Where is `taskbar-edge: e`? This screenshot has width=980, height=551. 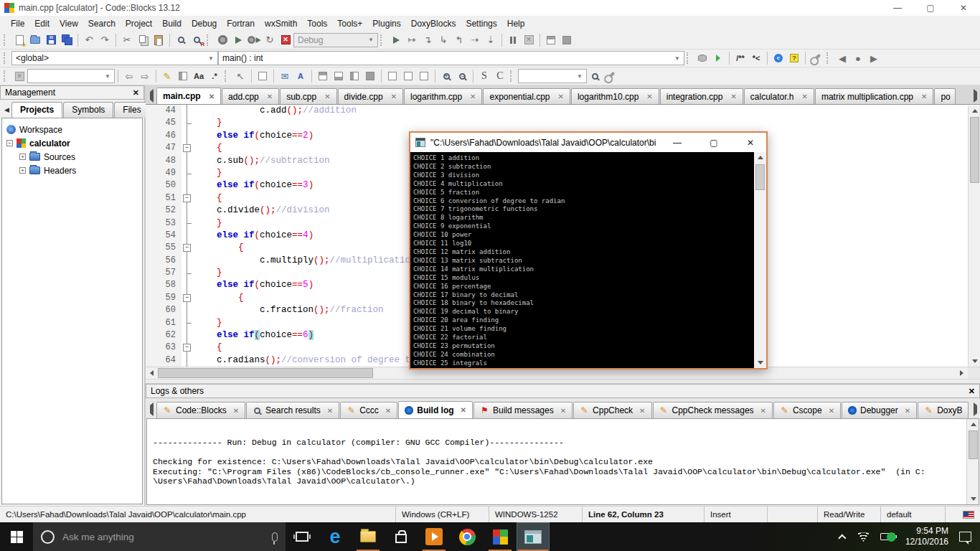 taskbar-edge: e is located at coordinates (335, 537).